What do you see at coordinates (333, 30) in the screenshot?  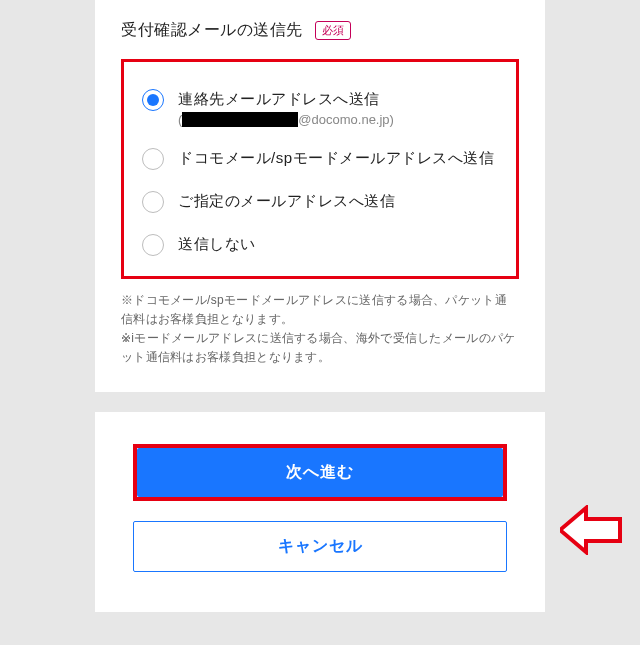 I see `required-badge: 必須` at bounding box center [333, 30].